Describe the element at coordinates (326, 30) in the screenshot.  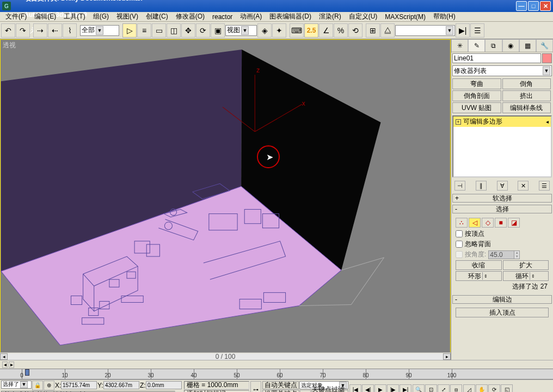
I see `angle-snap: ∠` at that location.